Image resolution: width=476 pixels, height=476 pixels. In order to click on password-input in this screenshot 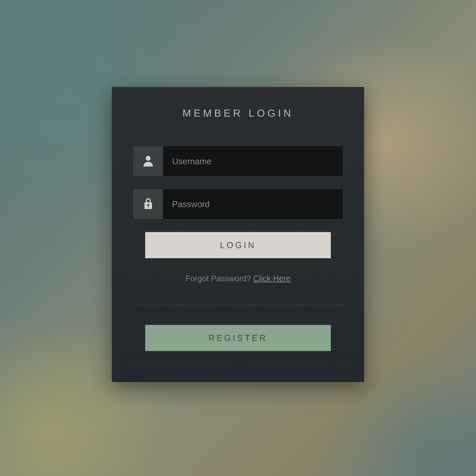, I will do `click(253, 204)`.